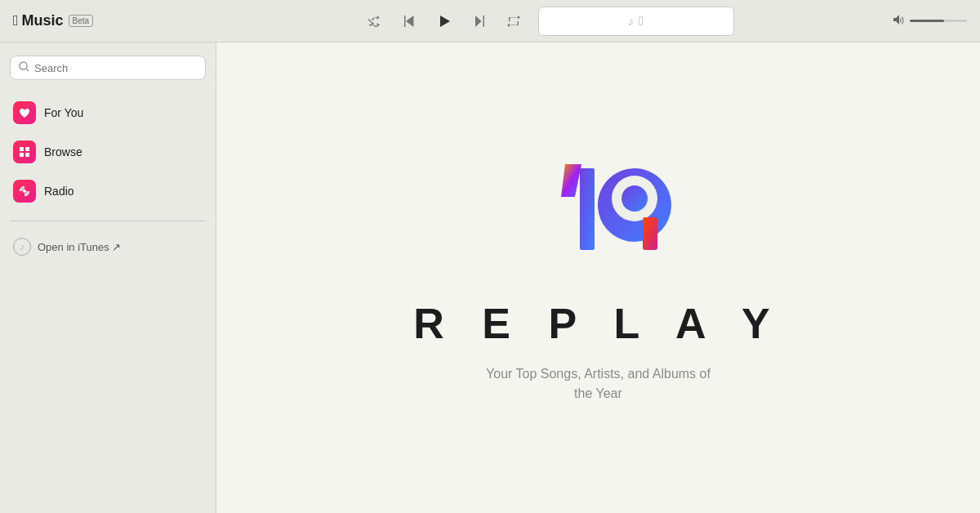  I want to click on itunes-icon: ♪, so click(22, 247).